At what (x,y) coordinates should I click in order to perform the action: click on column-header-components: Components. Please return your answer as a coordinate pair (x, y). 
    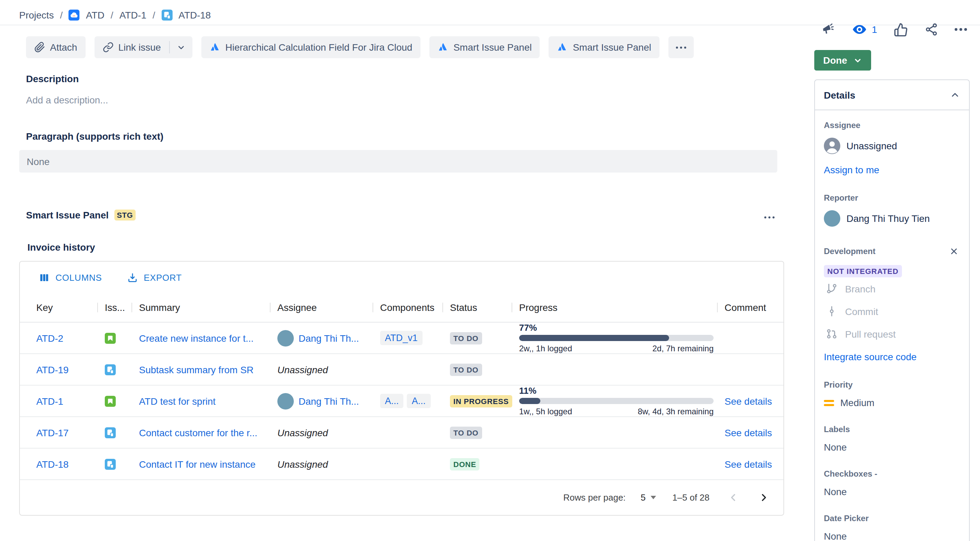
    Looking at the image, I should click on (415, 307).